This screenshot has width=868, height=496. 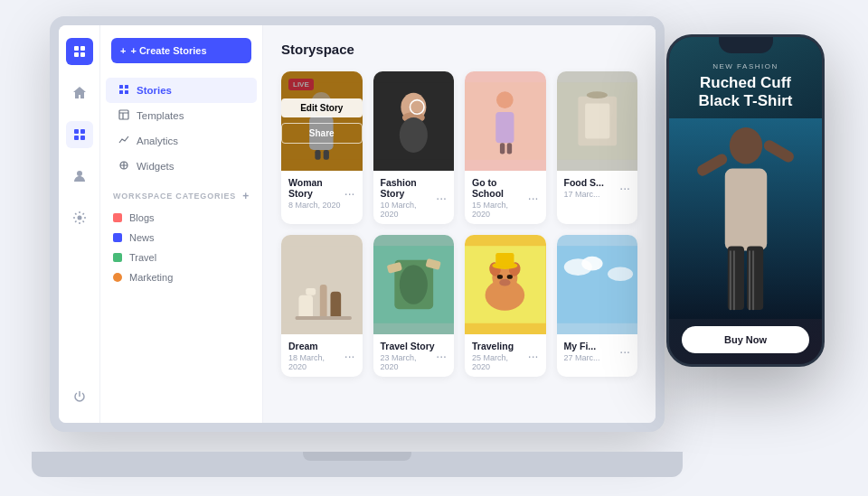 What do you see at coordinates (350, 193) in the screenshot?
I see `story-more-woman: ···` at bounding box center [350, 193].